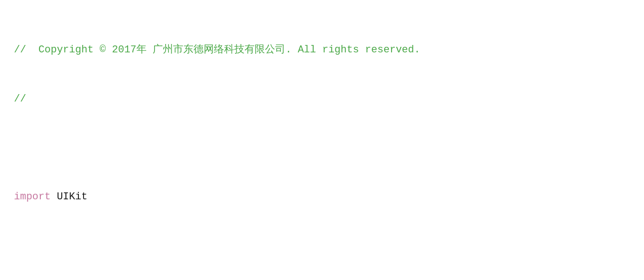 Image resolution: width=644 pixels, height=280 pixels. I want to click on comment-copyright: // Copyright © 2017年 广州市东德网络科技有限公司. All …, so click(217, 50).